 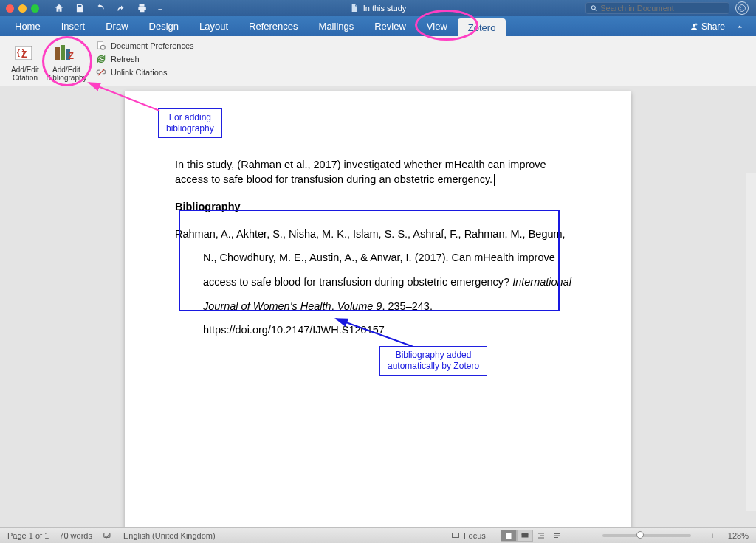 What do you see at coordinates (378, 535) in the screenshot?
I see `status-bar: Page 1 of 1 70 words English (United Kin…` at bounding box center [378, 535].